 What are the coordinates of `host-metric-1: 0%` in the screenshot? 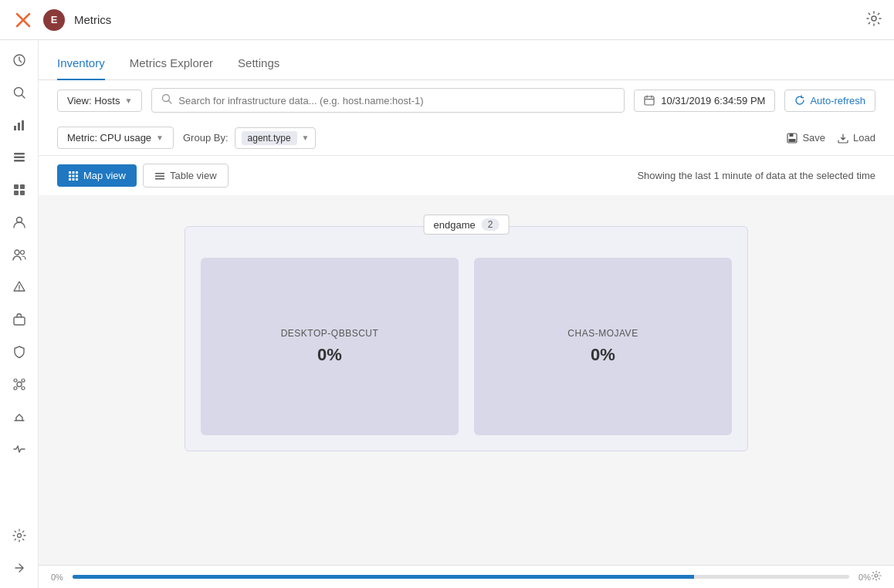 It's located at (603, 355).